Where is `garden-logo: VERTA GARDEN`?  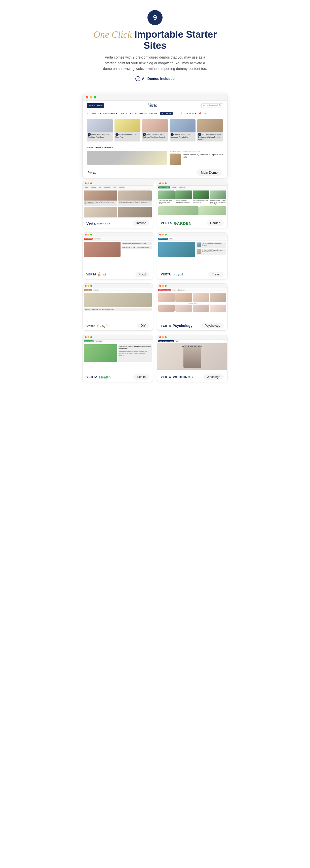
garden-logo: VERTA GARDEN is located at coordinates (176, 223).